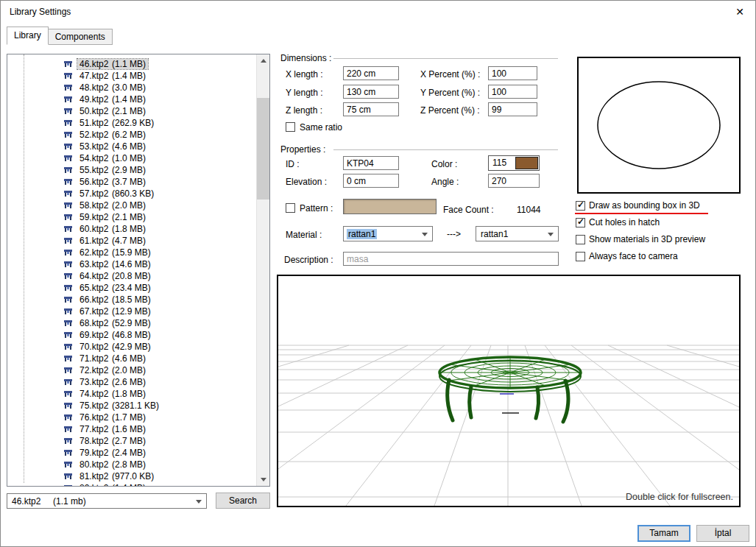  Describe the element at coordinates (133, 241) in the screenshot. I see `list-item: 61.ktp2(4.7 MB)` at that location.